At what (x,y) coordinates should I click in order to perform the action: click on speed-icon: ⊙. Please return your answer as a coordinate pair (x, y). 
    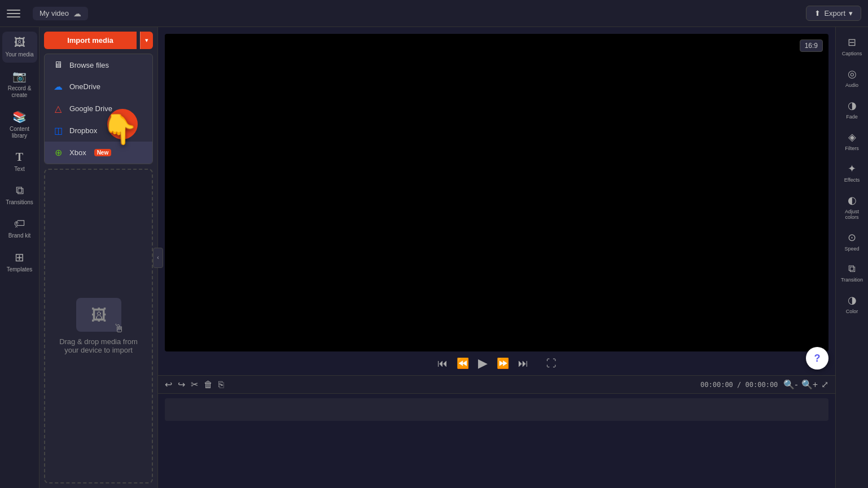
    Looking at the image, I should click on (852, 238).